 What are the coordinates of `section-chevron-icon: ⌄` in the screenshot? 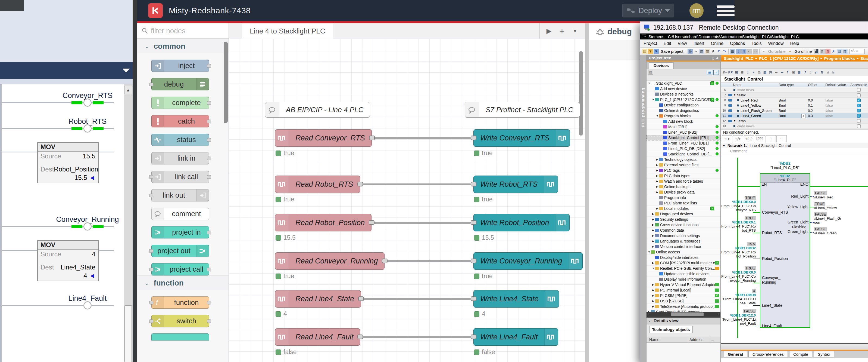 It's located at (147, 47).